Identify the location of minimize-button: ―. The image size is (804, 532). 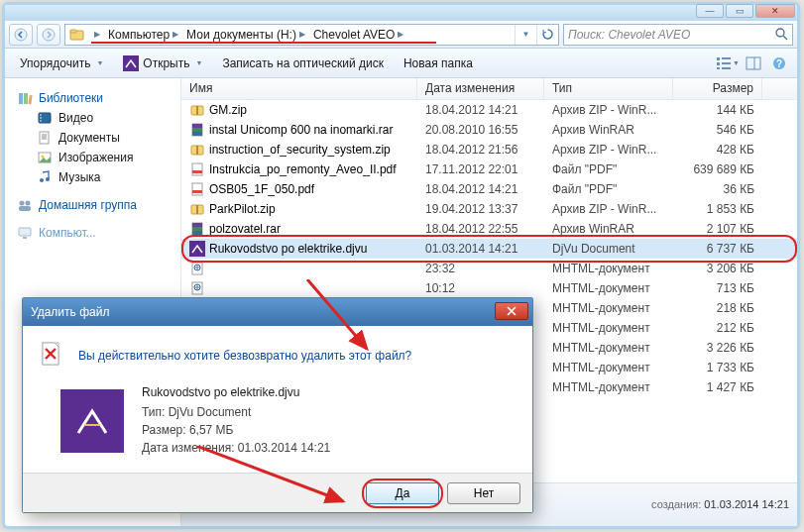
(710, 11).